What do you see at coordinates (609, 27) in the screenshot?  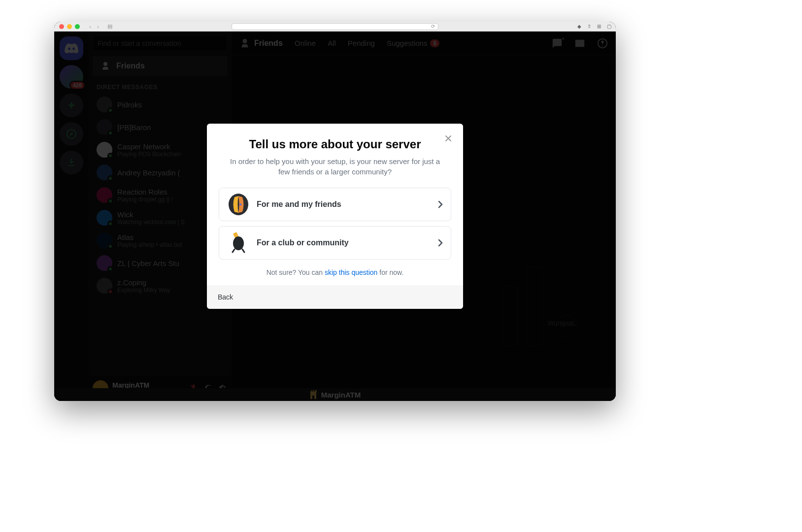 I see `tabs-icon: ▢` at bounding box center [609, 27].